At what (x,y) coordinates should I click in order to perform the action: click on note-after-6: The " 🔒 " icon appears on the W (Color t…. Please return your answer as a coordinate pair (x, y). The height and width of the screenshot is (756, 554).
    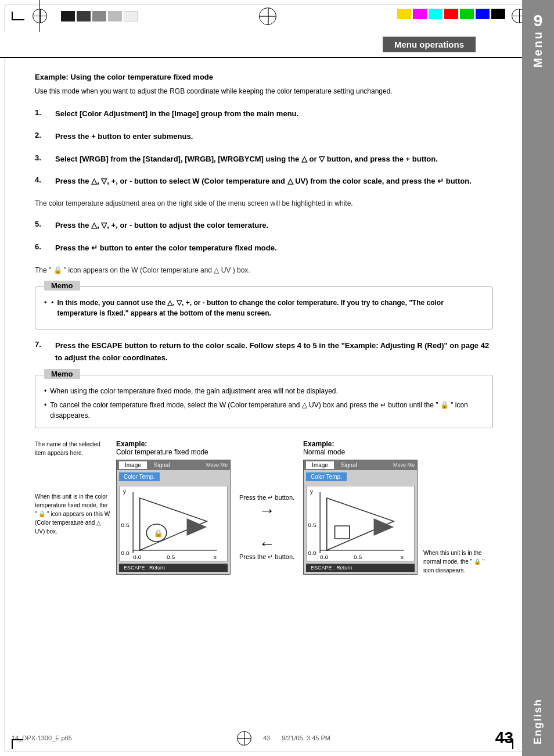
    Looking at the image, I should click on (264, 271).